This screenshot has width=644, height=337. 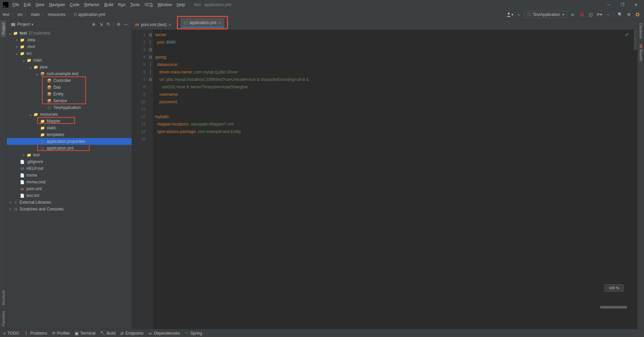 I want to click on user-icon: ▾, so click(x=510, y=15).